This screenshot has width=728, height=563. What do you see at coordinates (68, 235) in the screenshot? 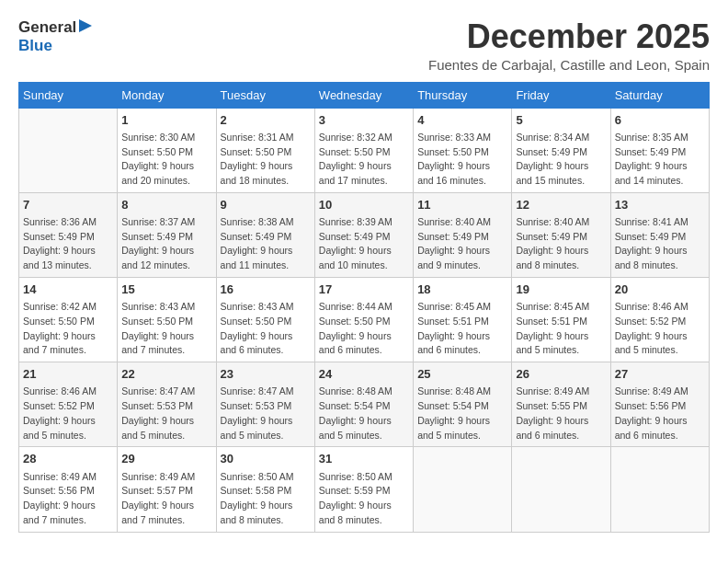
I see `calendar-cell: 7Sunrise: 8:36 AM Sunset: 5:49 PM Daylig…` at bounding box center [68, 235].